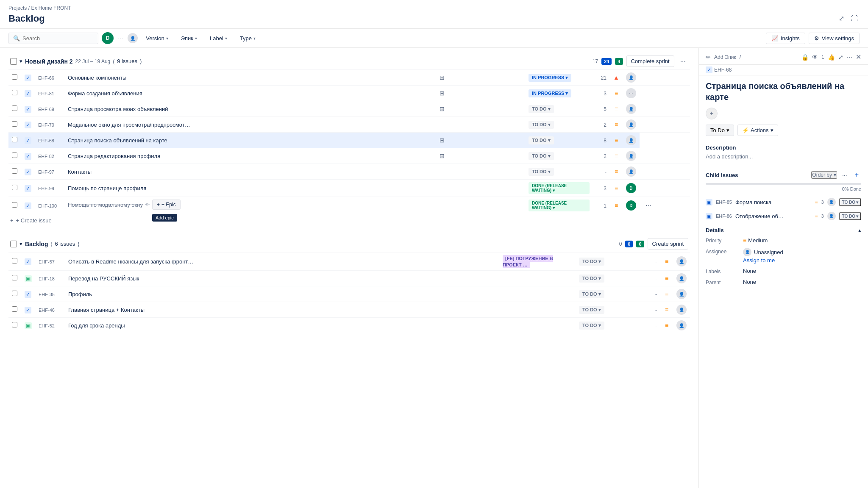  Describe the element at coordinates (166, 205) in the screenshot. I see `add-epic-button: + + Epic` at that location.